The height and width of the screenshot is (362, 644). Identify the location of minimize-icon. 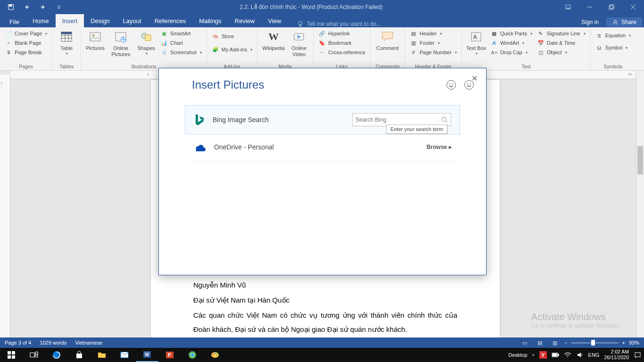
(590, 7).